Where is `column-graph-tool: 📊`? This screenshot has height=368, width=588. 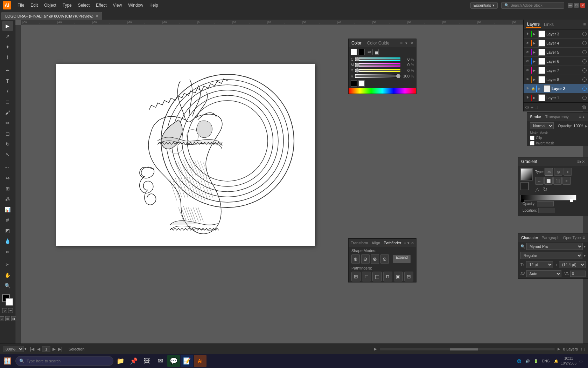 column-graph-tool: 📊 is located at coordinates (8, 210).